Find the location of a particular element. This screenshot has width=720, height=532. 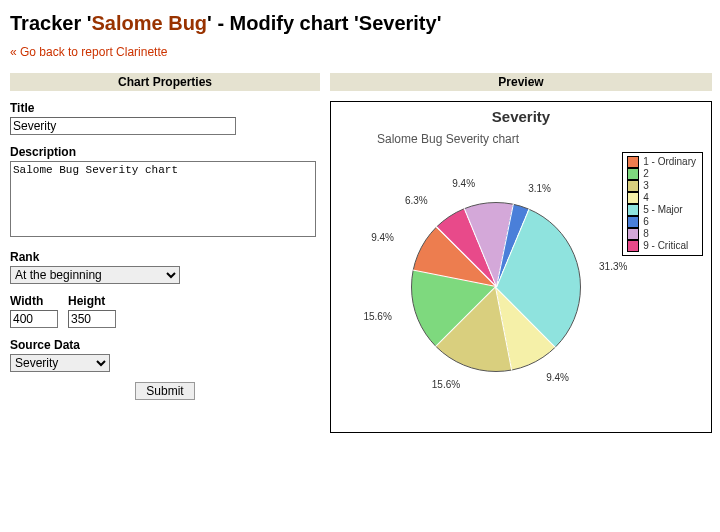

height-label: Height is located at coordinates (92, 301).